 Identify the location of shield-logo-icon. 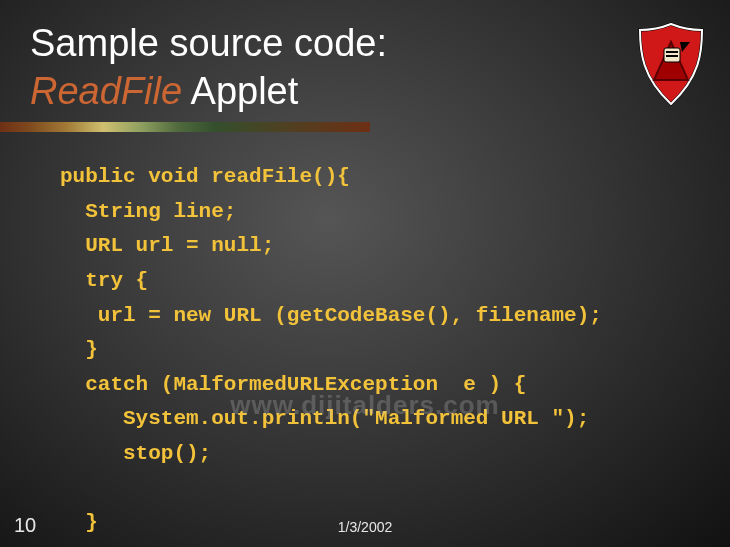
(671, 64).